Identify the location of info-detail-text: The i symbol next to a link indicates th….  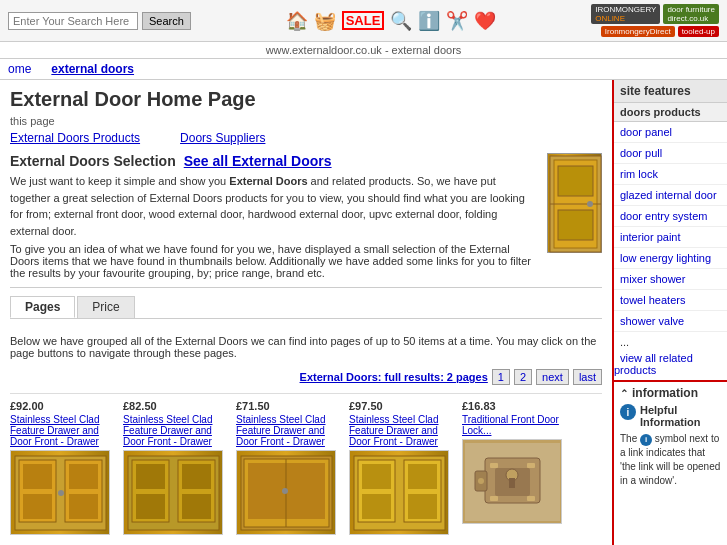
(670, 460).